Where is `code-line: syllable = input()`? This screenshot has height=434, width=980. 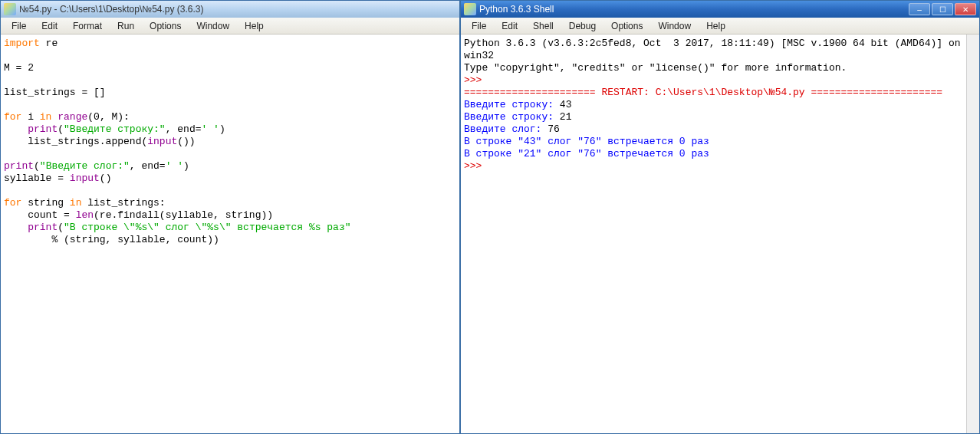
code-line: syllable = input() is located at coordinates (230, 179).